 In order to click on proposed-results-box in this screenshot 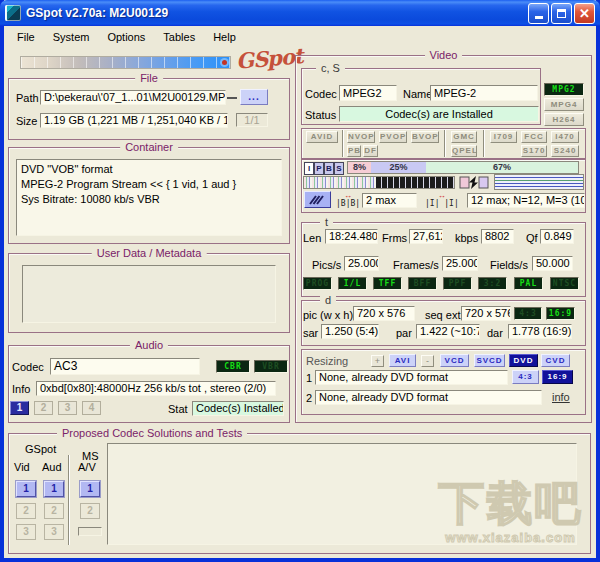, I will do `click(342, 494)`.